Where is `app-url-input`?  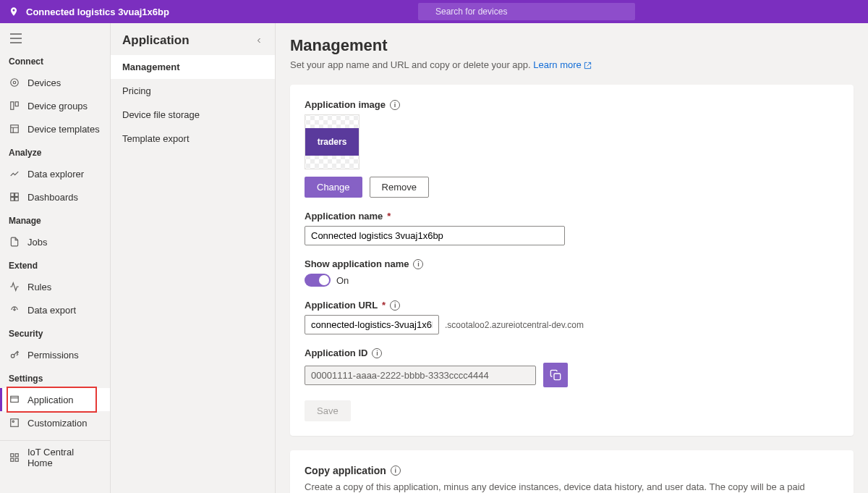
app-url-input is located at coordinates (372, 324).